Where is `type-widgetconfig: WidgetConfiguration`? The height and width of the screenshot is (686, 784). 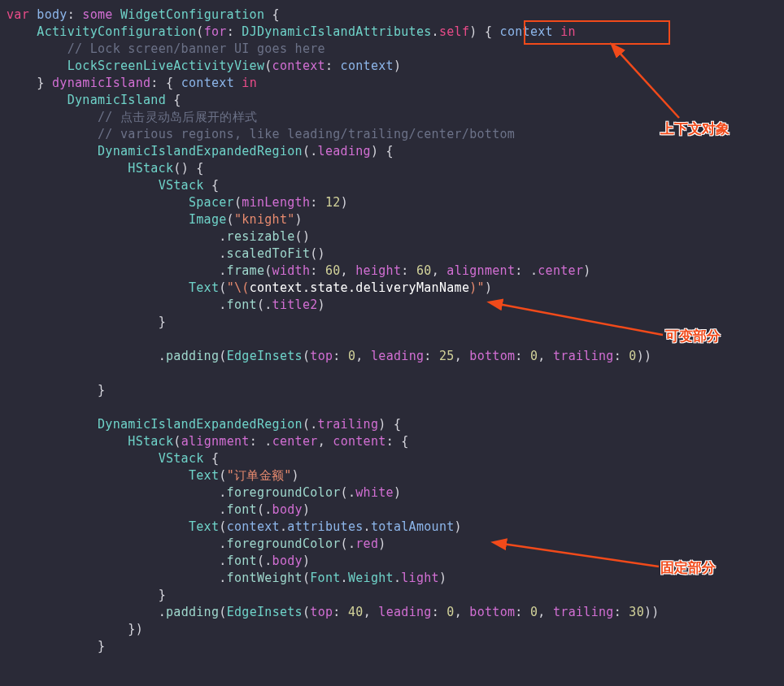
type-widgetconfig: WidgetConfiguration is located at coordinates (189, 15).